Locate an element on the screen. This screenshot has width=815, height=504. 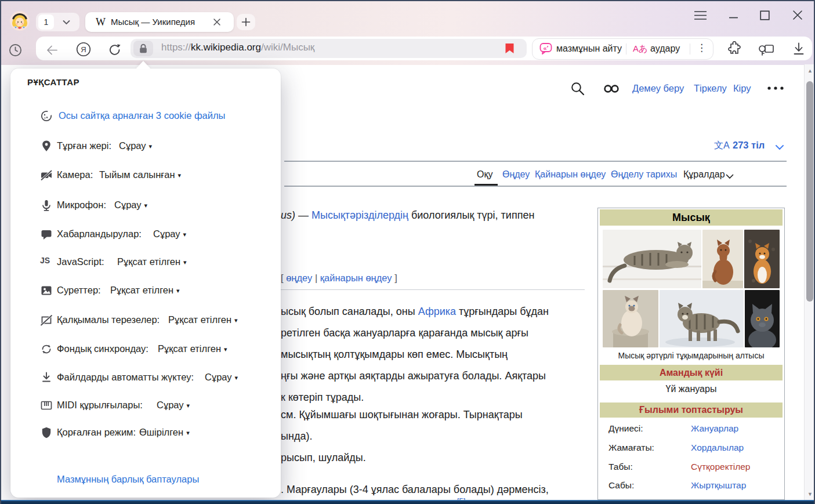
url-path: /wiki/Мысық is located at coordinates (288, 48).